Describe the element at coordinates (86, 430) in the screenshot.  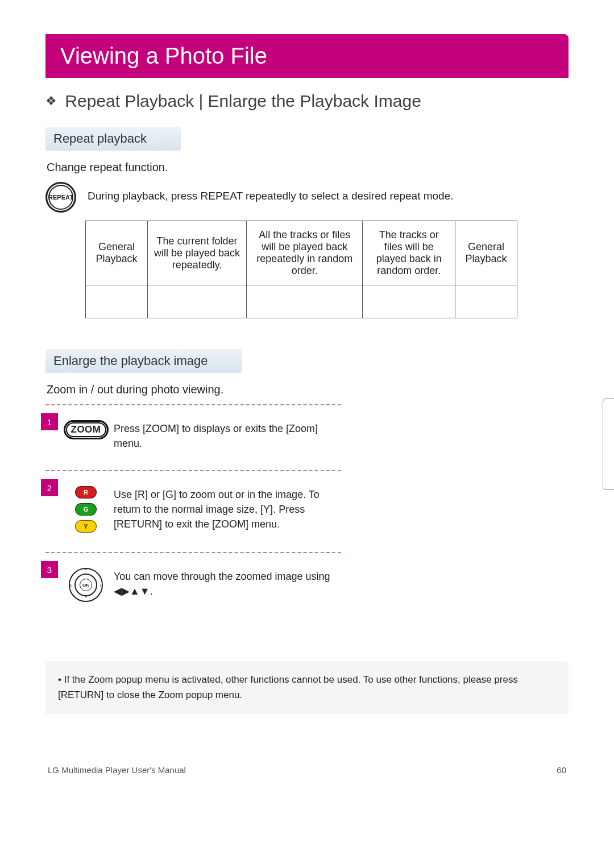
I see `zoom-button-icon: ZOOM` at that location.